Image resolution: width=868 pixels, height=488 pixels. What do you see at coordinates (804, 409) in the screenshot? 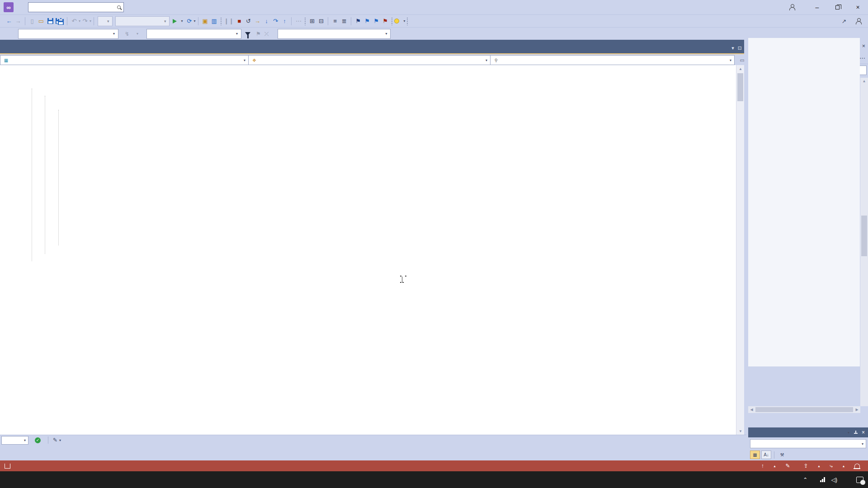
I see `tree-horizontal-scrollbar: ◀ ▶` at bounding box center [804, 409].